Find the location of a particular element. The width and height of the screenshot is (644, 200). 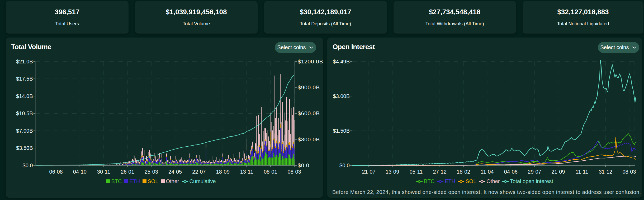

svg-text: 27-12 is located at coordinates (440, 172).